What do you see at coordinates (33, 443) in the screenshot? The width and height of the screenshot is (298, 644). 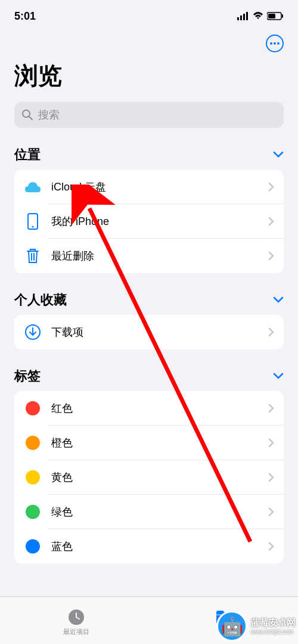 I see `tag-dot-orange` at bounding box center [33, 443].